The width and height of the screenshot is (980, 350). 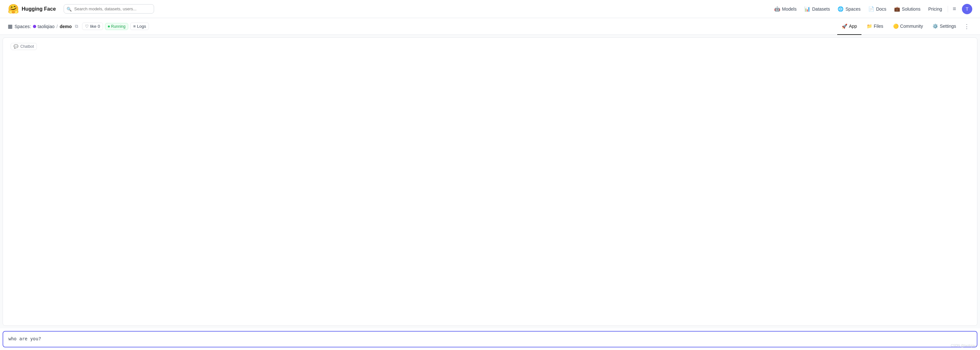 I want to click on datasets-icon: 📊, so click(x=807, y=9).